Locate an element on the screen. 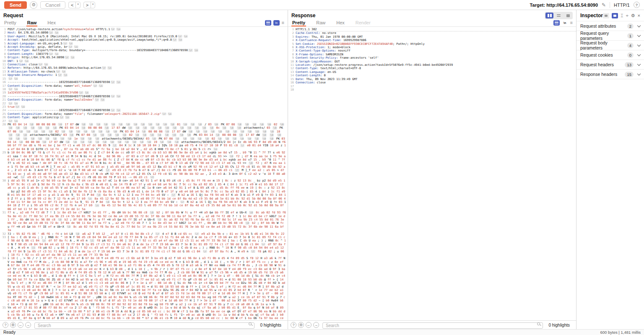 This screenshot has width=644, height=335. code-line: 23true\r\n is located at coordinates (144, 107).